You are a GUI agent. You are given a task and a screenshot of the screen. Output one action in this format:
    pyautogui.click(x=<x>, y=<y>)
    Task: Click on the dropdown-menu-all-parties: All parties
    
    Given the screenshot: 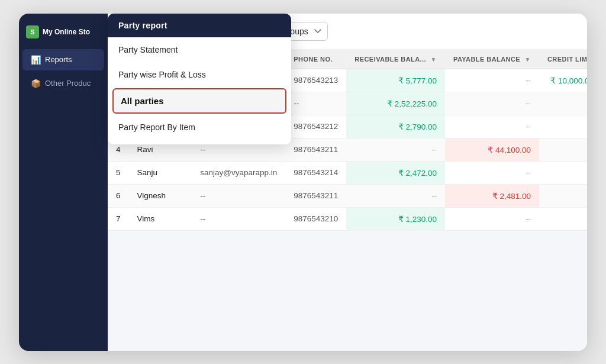 What is the action you would take?
    pyautogui.click(x=199, y=101)
    